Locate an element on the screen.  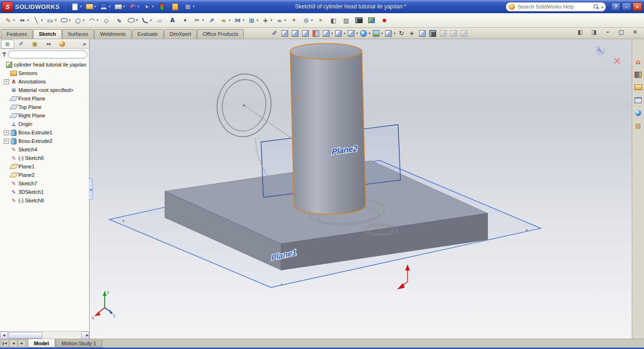
custom-properties-button is located at coordinates (638, 125).